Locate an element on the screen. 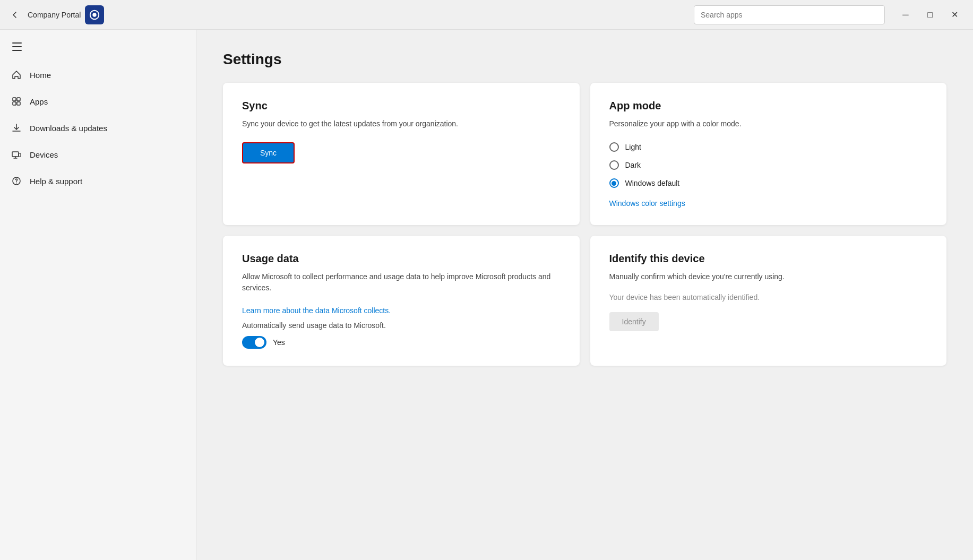  sidebar-item-devices: Devices is located at coordinates (98, 154).